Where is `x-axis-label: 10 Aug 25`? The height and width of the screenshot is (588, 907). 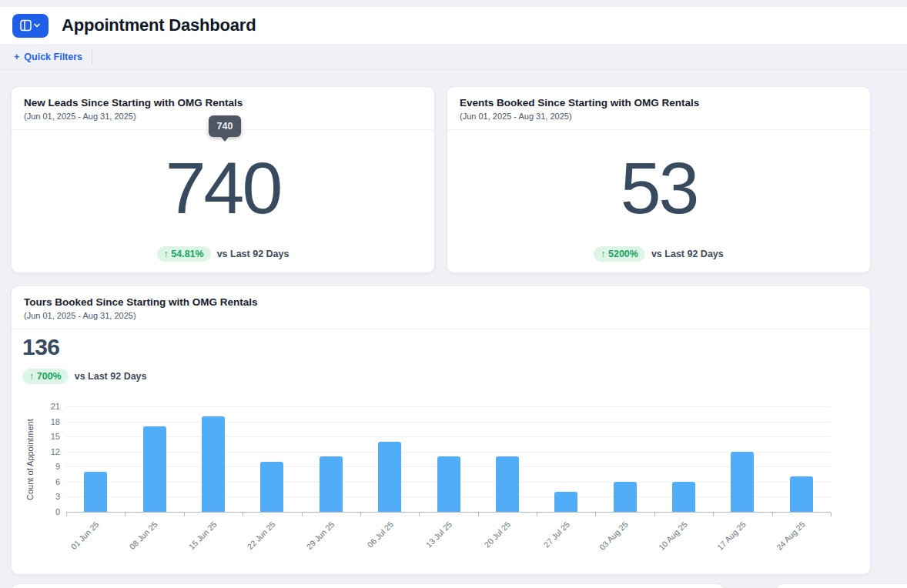 x-axis-label: 10 Aug 25 is located at coordinates (673, 536).